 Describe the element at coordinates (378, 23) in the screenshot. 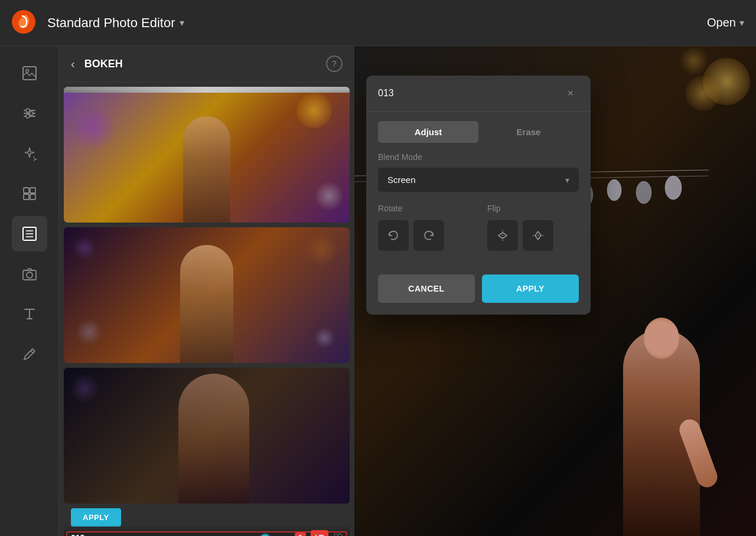

I see `topbar: Standard Photo Editor ▾ Open ▾` at that location.